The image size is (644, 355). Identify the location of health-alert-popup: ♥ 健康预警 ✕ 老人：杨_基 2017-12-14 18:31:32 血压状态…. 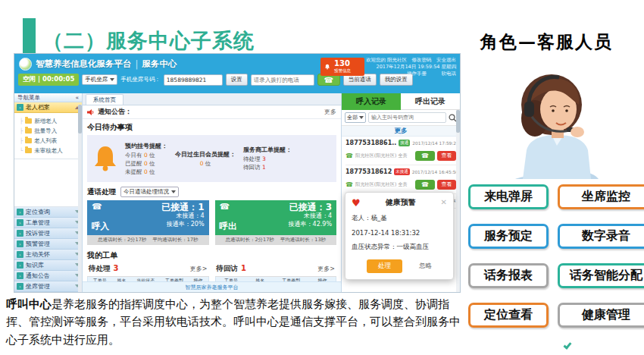
(399, 236).